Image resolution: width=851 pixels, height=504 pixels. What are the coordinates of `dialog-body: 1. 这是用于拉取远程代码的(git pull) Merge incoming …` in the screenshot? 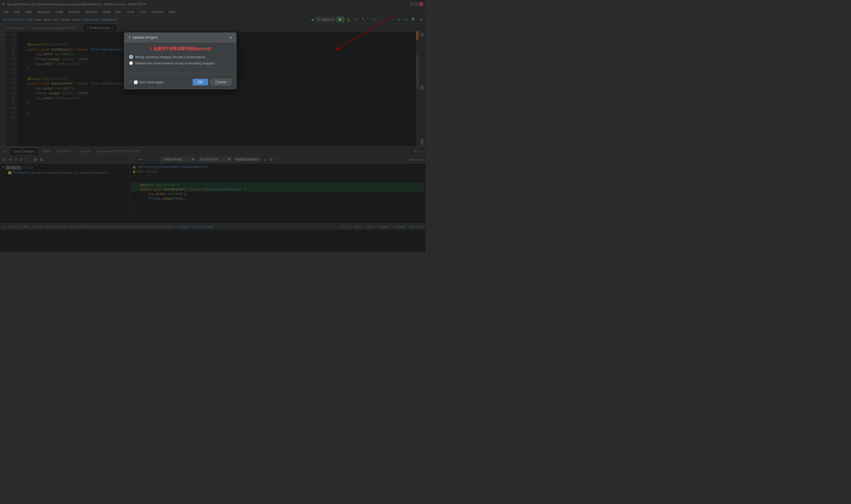 It's located at (180, 57).